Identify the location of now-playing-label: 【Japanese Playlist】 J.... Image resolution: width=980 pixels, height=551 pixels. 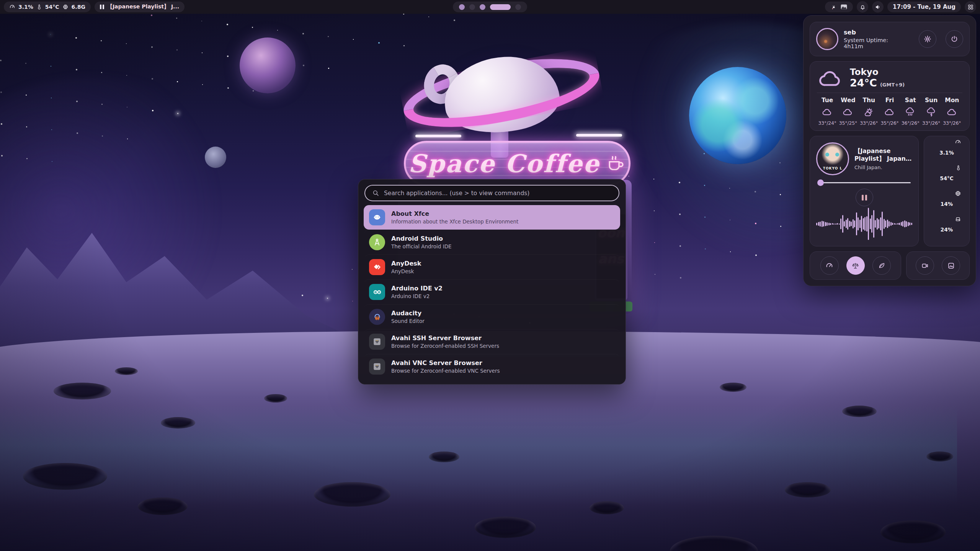
(143, 7).